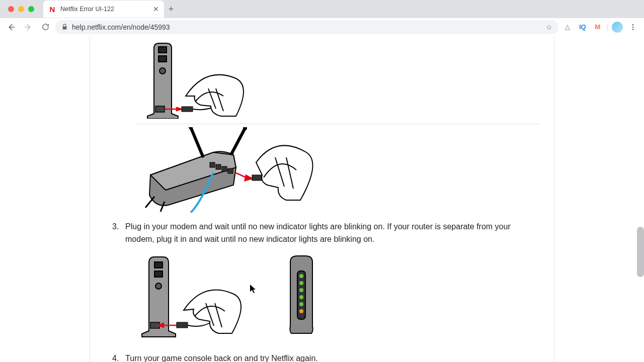 This screenshot has width=644, height=362. What do you see at coordinates (116, 357) in the screenshot?
I see `step-number: 4.` at bounding box center [116, 357].